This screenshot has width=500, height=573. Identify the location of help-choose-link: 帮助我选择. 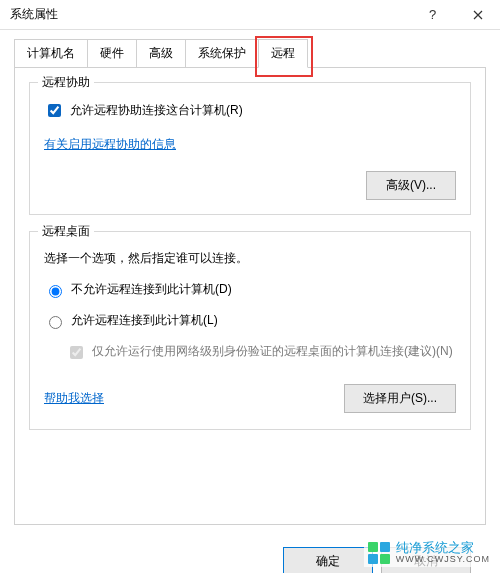
(74, 398).